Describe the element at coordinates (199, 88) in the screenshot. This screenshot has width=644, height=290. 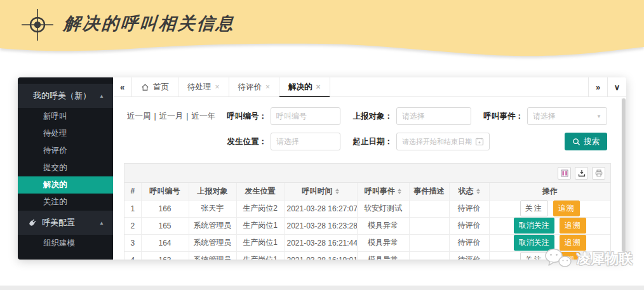
I see `tab-label: 待处理` at that location.